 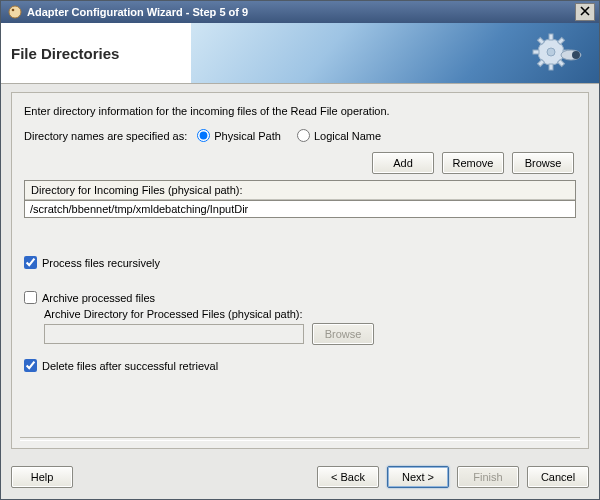 What do you see at coordinates (300, 439) in the screenshot?
I see `groupbox-divider` at bounding box center [300, 439].